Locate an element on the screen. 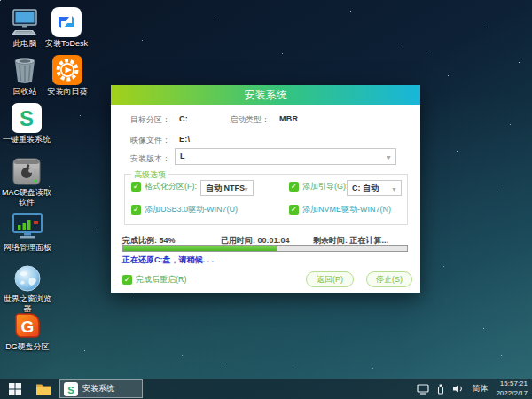 The image size is (532, 399). usb-device-tray-icon is located at coordinates (441, 389).